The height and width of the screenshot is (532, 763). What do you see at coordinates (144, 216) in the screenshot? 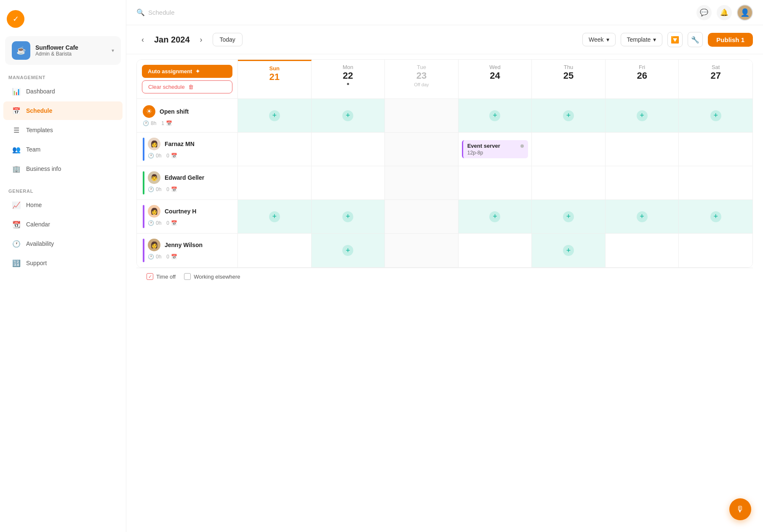
I see `courtney-color-bar` at bounding box center [144, 216].